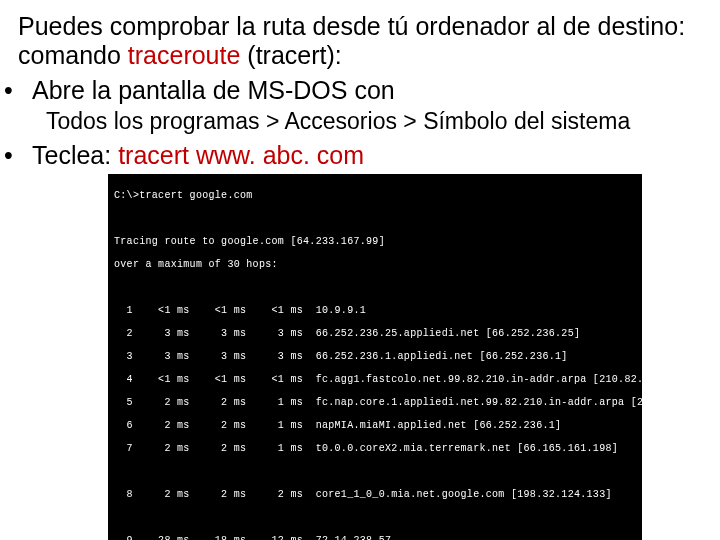 The height and width of the screenshot is (540, 720). I want to click on terminal-prompt: C:\>tracert google.com, so click(375, 196).